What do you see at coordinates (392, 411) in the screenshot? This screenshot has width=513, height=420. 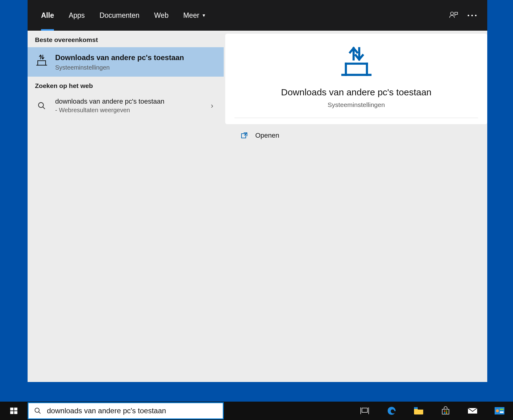 I see `edge-button` at bounding box center [392, 411].